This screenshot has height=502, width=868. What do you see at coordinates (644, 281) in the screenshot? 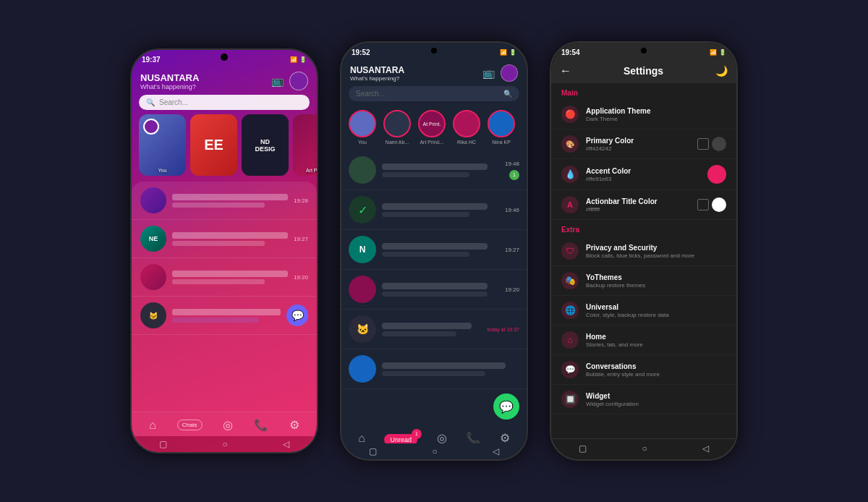
I see `settings-yothemes: 🎭 YoThemes Backup restore themes` at bounding box center [644, 281].